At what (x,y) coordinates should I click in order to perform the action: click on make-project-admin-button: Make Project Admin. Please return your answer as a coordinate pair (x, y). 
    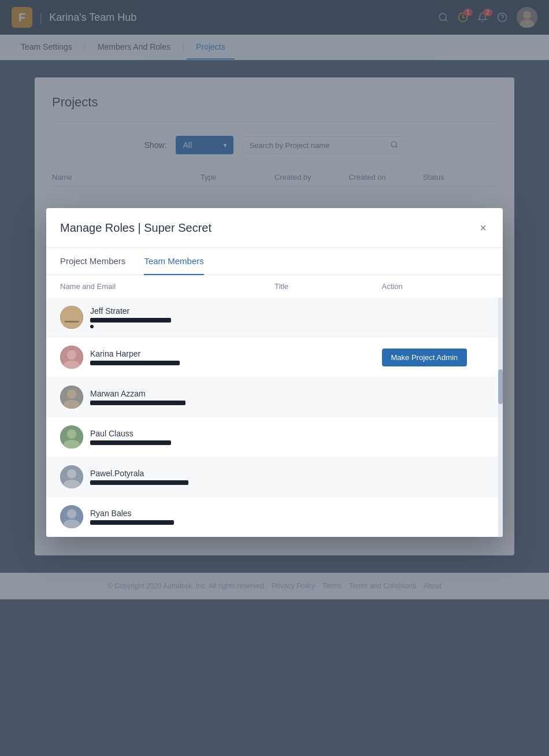
    Looking at the image, I should click on (425, 357).